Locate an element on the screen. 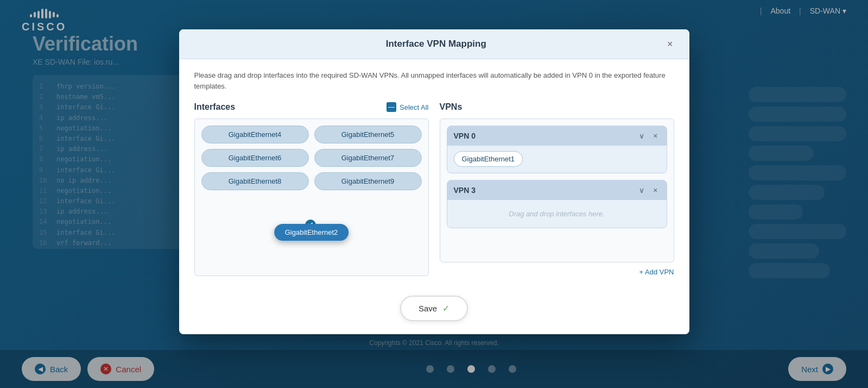 The image size is (868, 388). save-button: Save ✓ is located at coordinates (434, 309).